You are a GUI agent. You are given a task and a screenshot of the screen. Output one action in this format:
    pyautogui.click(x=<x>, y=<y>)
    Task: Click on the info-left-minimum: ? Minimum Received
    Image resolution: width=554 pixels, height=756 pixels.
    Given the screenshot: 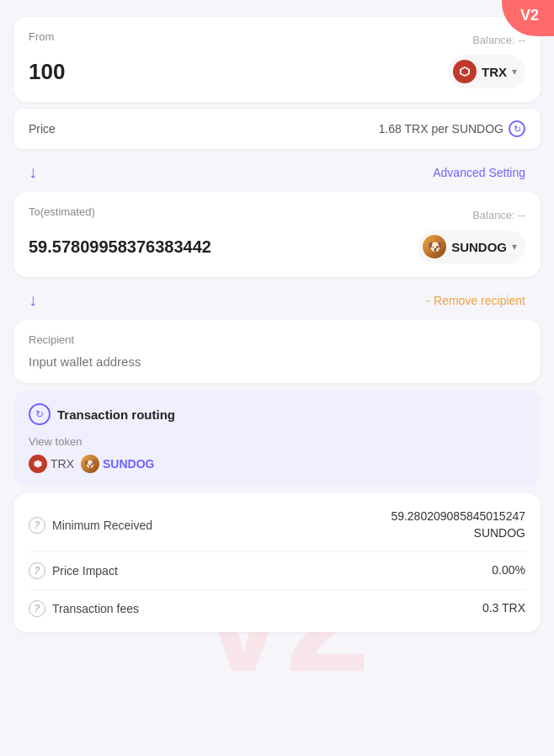 What is the action you would take?
    pyautogui.click(x=91, y=525)
    